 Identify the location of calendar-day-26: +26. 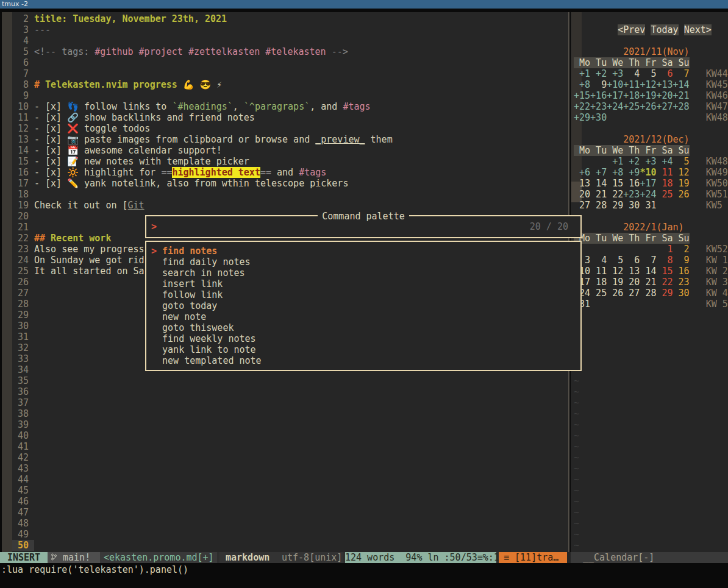
(648, 107).